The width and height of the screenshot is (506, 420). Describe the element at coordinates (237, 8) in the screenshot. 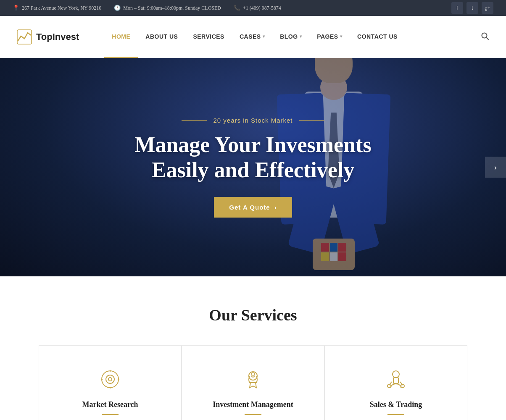

I see `phone-icon: 📞` at that location.